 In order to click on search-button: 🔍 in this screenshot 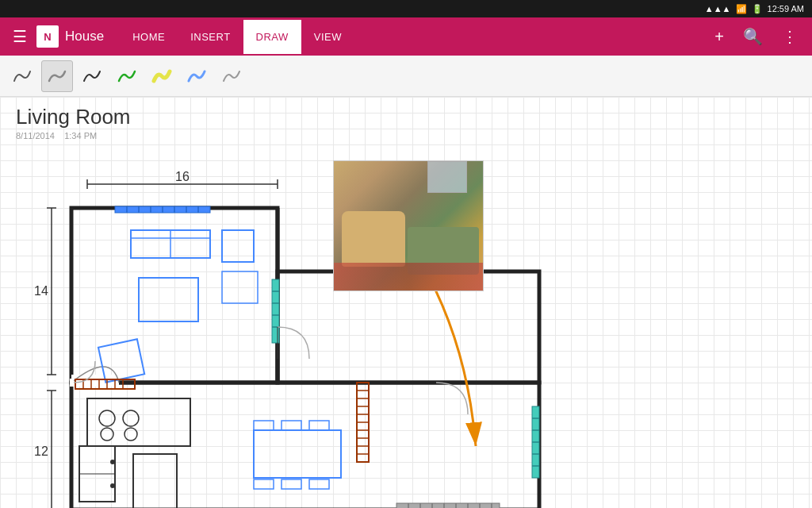, I will do `click(753, 37)`.